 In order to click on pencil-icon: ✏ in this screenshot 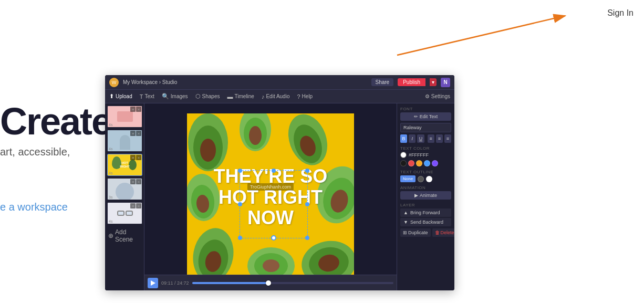, I will do `click(416, 117)`.